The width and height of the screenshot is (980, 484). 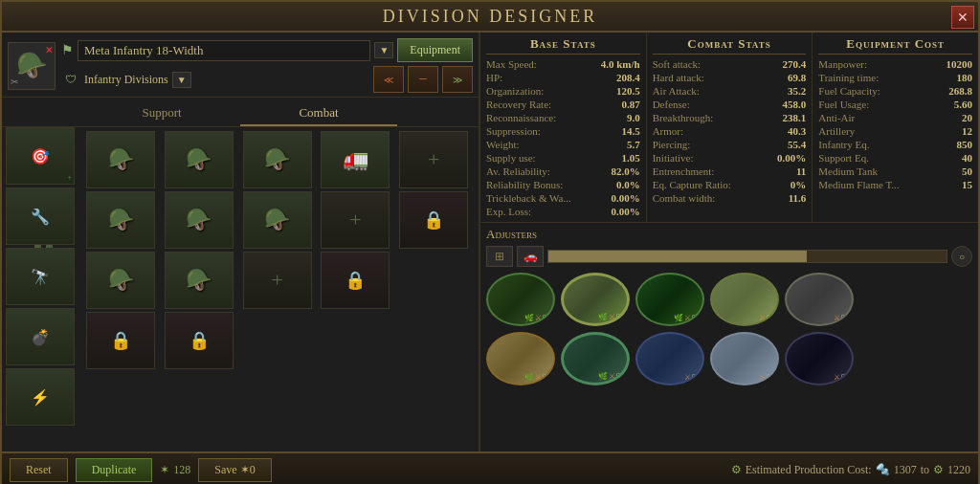 What do you see at coordinates (234, 471) in the screenshot?
I see `save-button: Save ✶0` at bounding box center [234, 471].